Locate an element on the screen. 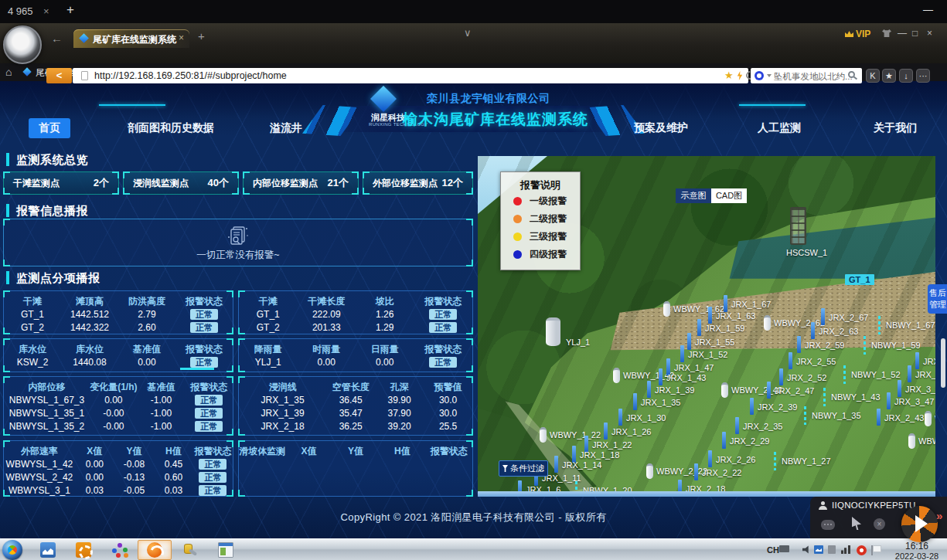  accelerate-icon is located at coordinates (740, 76).